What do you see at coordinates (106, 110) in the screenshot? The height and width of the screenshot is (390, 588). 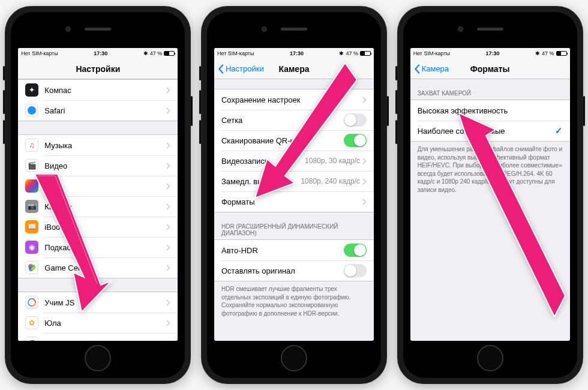 I see `row-label: Safari` at bounding box center [106, 110].